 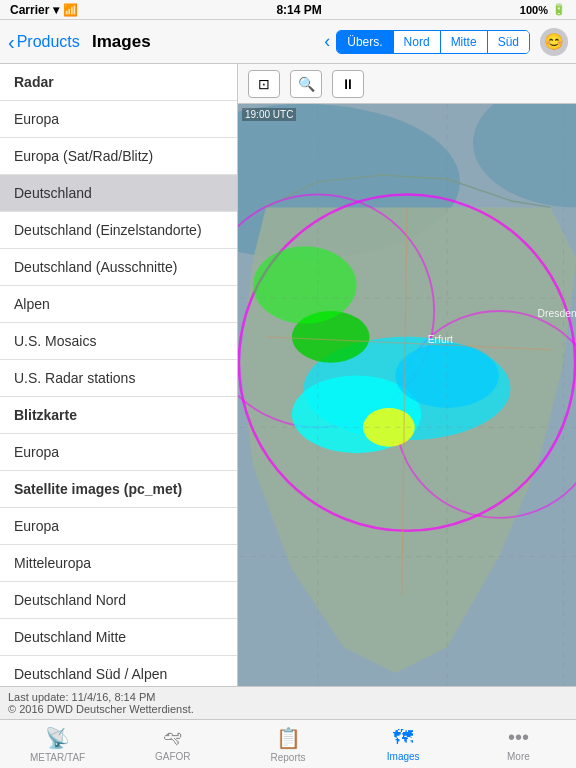 I want to click on seg-mitte: Mitte, so click(x=464, y=42).